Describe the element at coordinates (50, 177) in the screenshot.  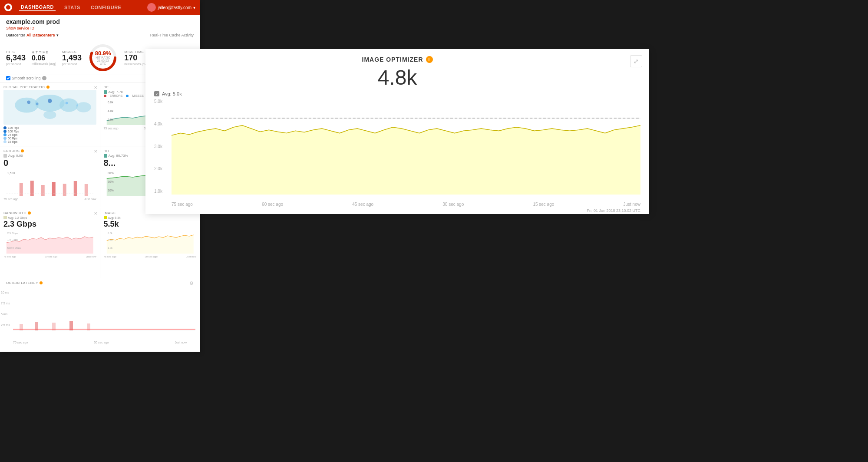
I see `errors-panel: ERRORS ✕ Avg: 0.00 0 1,500` at that location.